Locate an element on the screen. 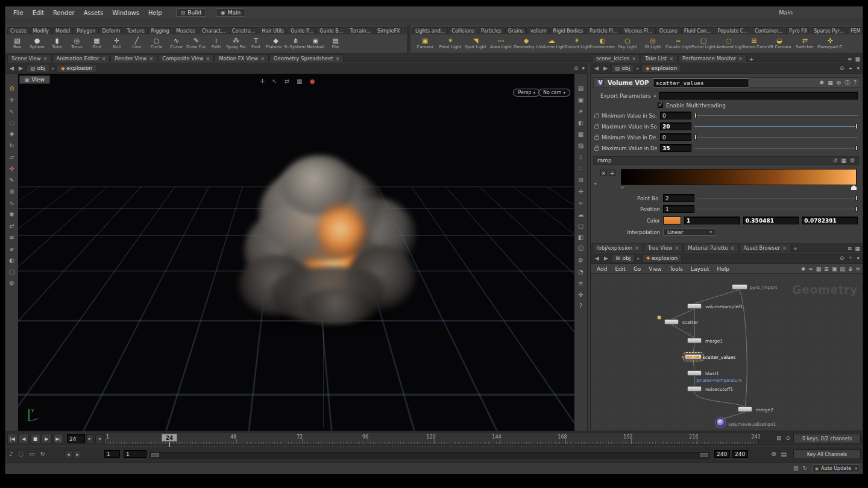 The width and height of the screenshot is (868, 488). camera-selector: No cam is located at coordinates (555, 93).